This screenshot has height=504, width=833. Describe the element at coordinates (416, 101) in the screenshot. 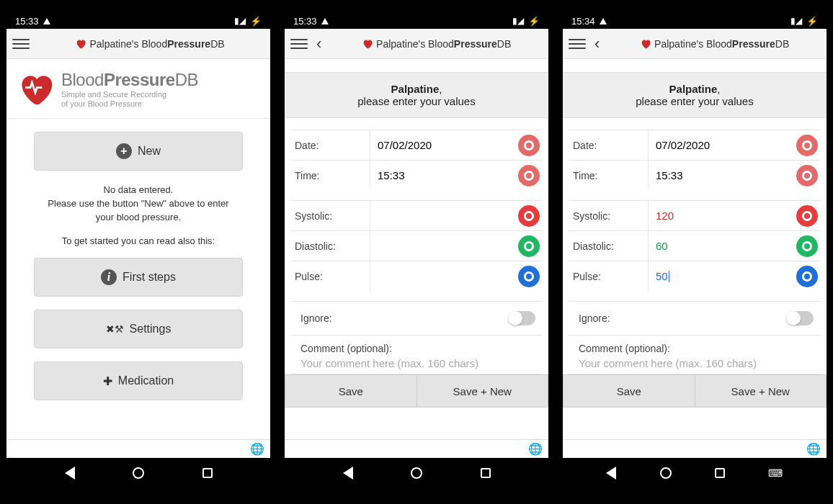

I see `prompt-text: please enter your values` at that location.